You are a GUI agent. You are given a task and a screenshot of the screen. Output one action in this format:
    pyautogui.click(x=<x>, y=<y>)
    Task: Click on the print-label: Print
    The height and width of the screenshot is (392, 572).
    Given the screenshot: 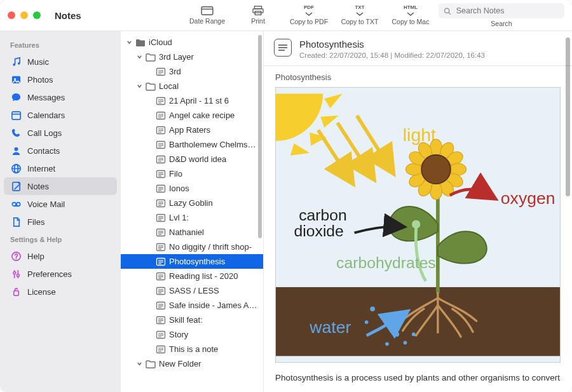 What is the action you would take?
    pyautogui.click(x=258, y=21)
    